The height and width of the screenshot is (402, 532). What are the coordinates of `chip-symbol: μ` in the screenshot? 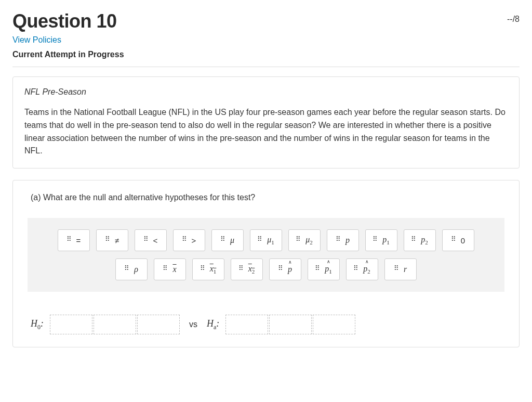 It's located at (232, 240).